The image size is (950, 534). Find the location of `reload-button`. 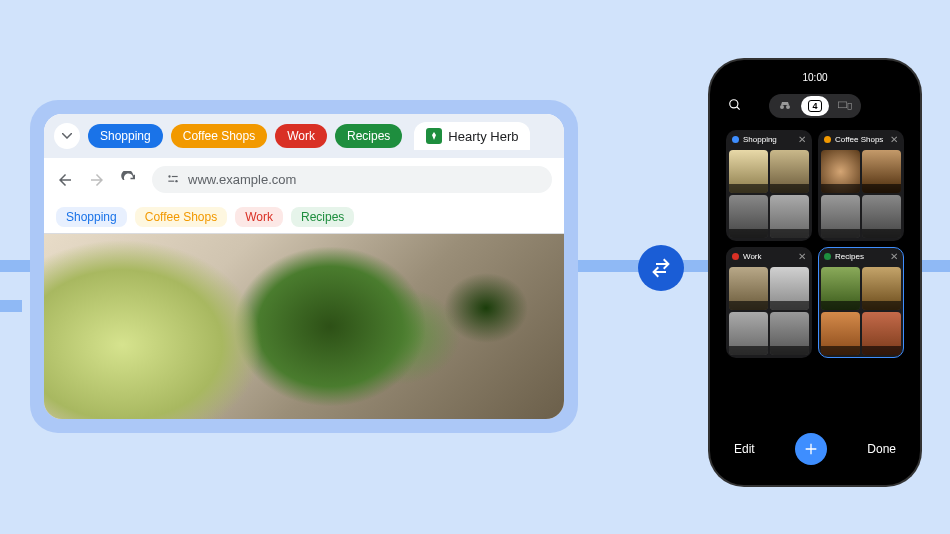

reload-button is located at coordinates (129, 180).